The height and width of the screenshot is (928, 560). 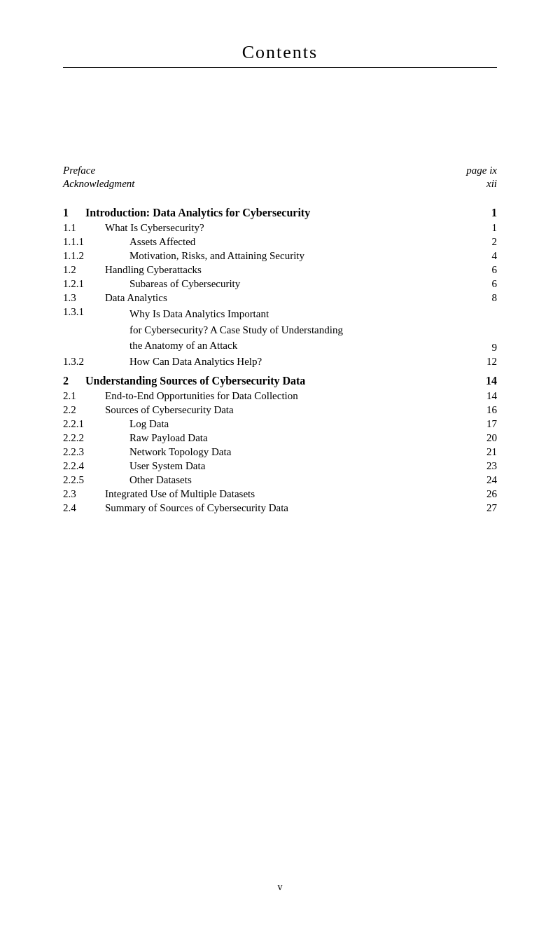 I want to click on section-2-4-page: 27, so click(x=486, y=508).